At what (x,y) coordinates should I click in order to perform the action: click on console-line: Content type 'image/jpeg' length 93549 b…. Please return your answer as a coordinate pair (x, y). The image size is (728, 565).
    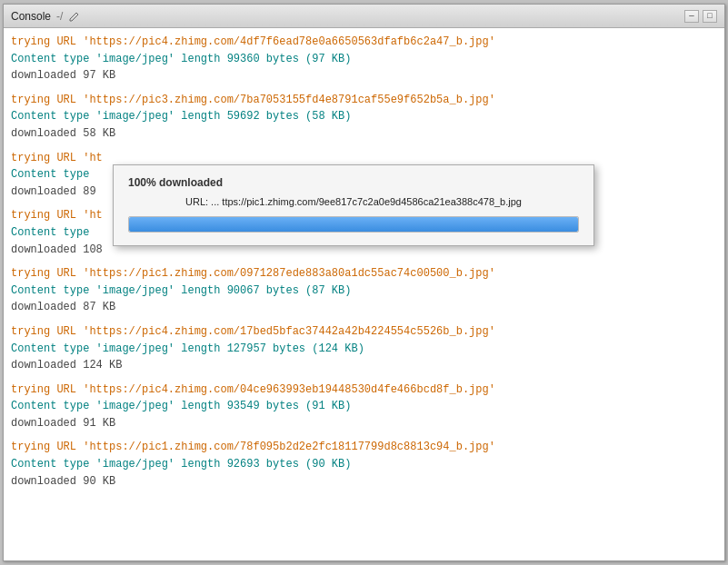
    Looking at the image, I should click on (364, 407).